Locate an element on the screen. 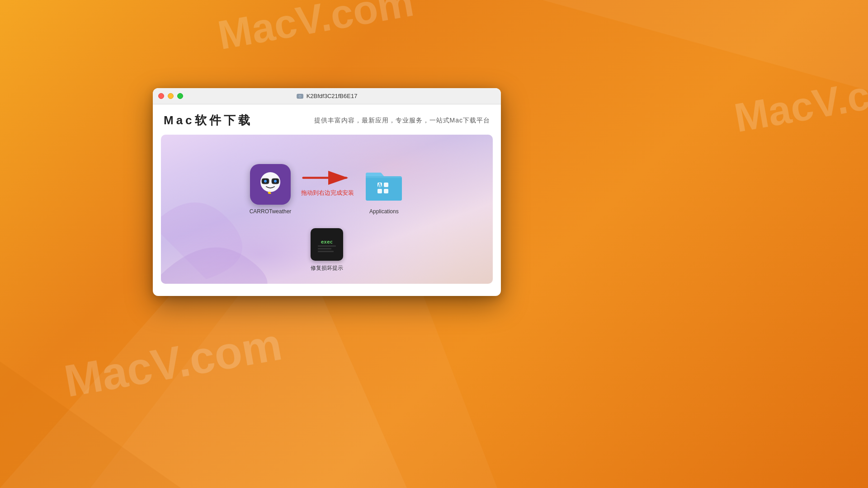 The image size is (868, 488). fix-tool-icon: exec is located at coordinates (327, 244).